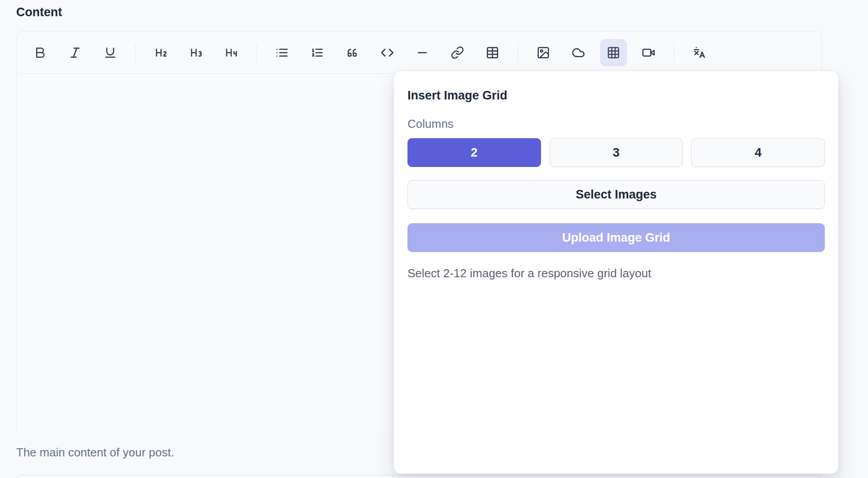 This screenshot has height=478, width=868. What do you see at coordinates (161, 53) in the screenshot?
I see `heading-2-button` at bounding box center [161, 53].